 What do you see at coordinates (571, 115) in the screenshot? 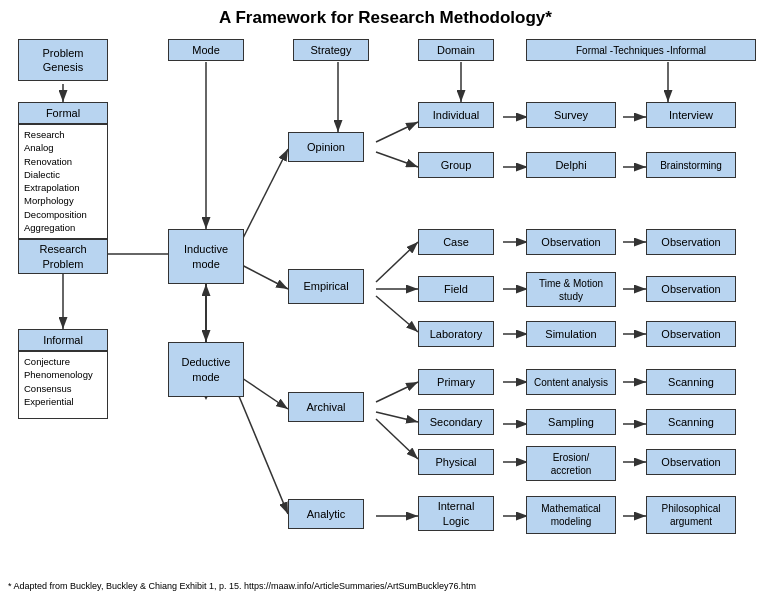
I see `survey-box: Survey` at bounding box center [571, 115].